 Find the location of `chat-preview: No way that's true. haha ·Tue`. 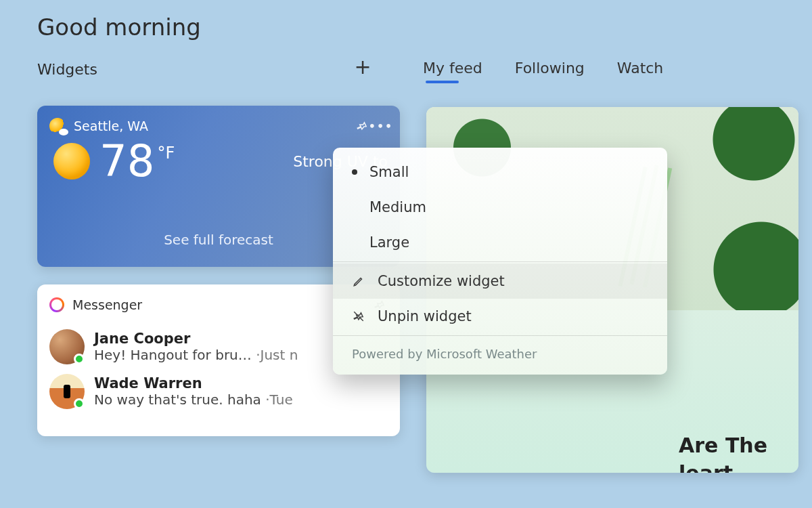

chat-preview: No way that's true. haha ·Tue is located at coordinates (194, 400).